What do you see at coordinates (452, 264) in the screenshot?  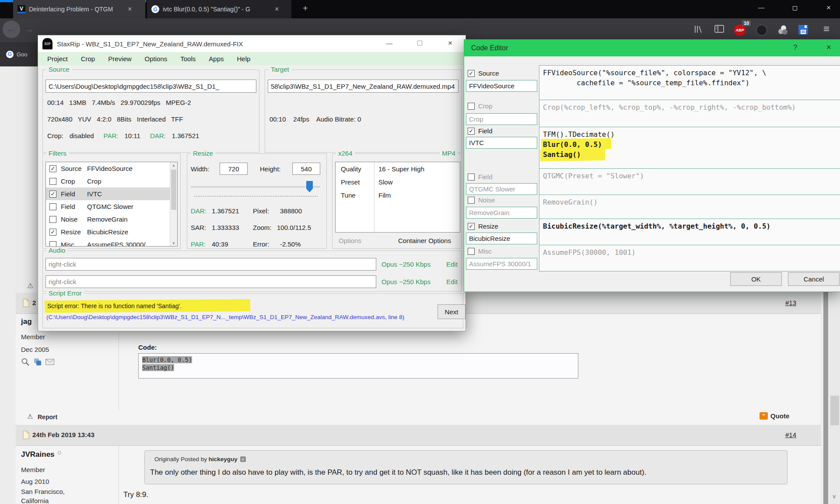 I see `audio-track1-edit-link: Edit` at bounding box center [452, 264].